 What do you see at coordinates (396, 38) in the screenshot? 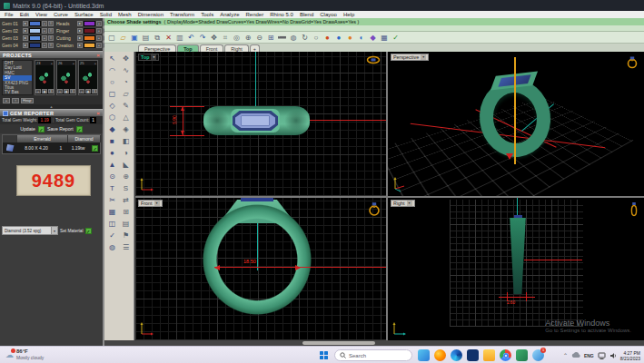
I see `check-icon: ✓` at bounding box center [396, 38].